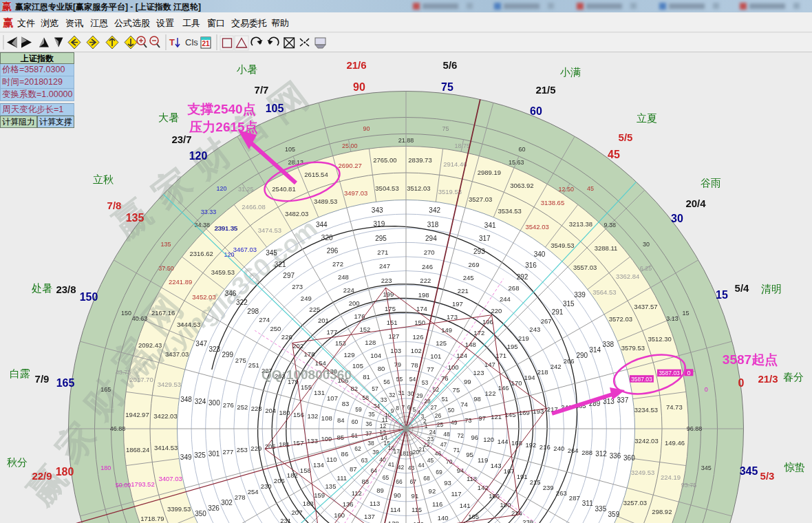 This screenshot has height=523, width=812. What do you see at coordinates (444, 445) in the screenshot?
I see `svg-text: 47` at bounding box center [444, 445].